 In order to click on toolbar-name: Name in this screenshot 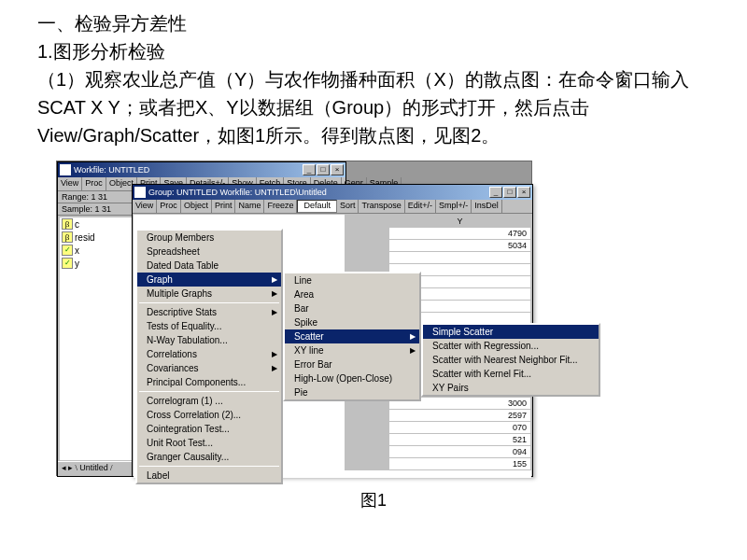, I will do `click(250, 206)`.